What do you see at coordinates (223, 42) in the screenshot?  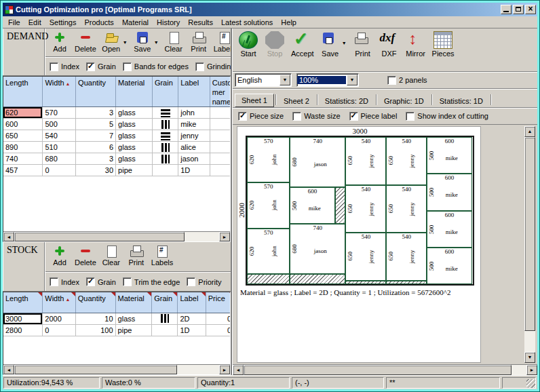 I see `labels-button: Labels` at bounding box center [223, 42].